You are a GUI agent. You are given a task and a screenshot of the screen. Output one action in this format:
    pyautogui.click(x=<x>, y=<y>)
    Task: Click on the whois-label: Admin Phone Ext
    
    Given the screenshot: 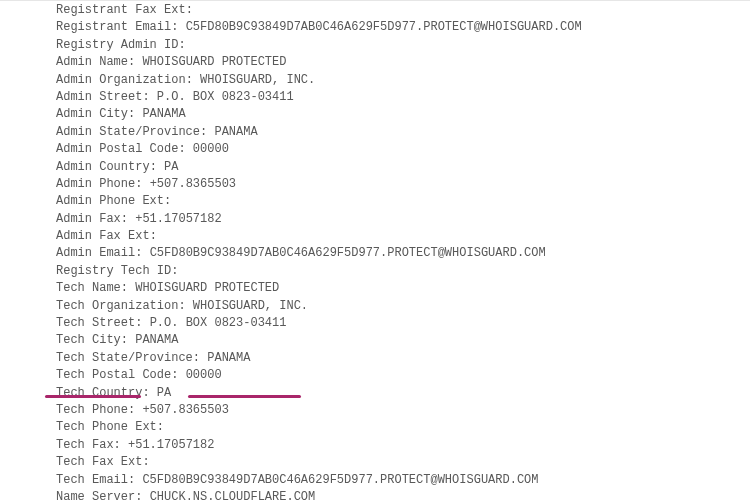 What is the action you would take?
    pyautogui.click(x=110, y=201)
    